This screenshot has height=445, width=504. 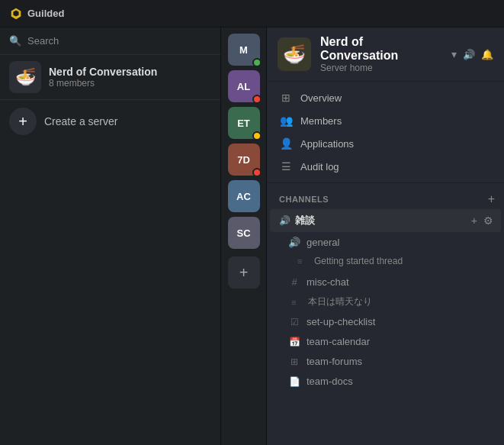 What do you see at coordinates (328, 282) in the screenshot?
I see `channel-name-misc-chat: misc-chat` at bounding box center [328, 282].